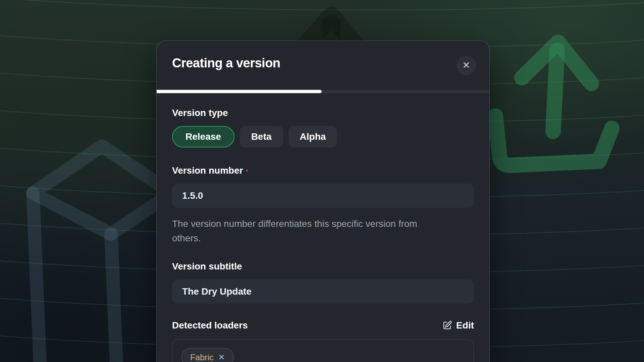 Image resolution: width=644 pixels, height=362 pixels. What do you see at coordinates (323, 63) in the screenshot?
I see `modal-title: Creating a version` at bounding box center [323, 63].